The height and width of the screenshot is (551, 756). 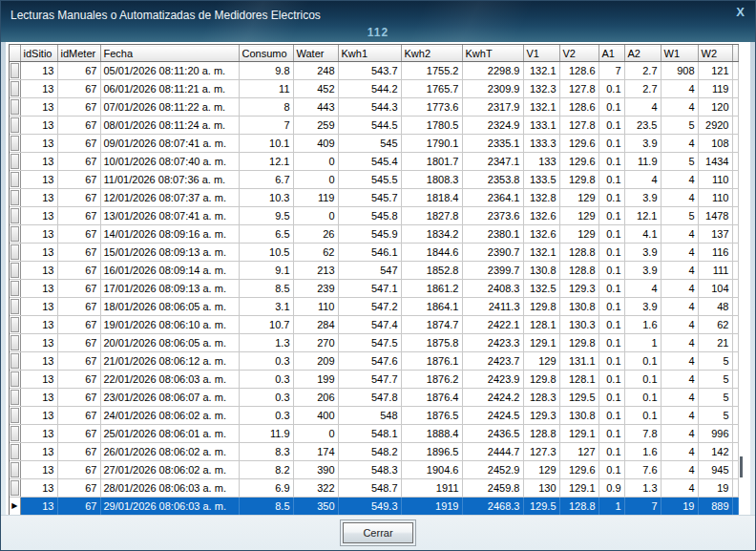 I want to click on grid-cell: 543.7, so click(x=369, y=71).